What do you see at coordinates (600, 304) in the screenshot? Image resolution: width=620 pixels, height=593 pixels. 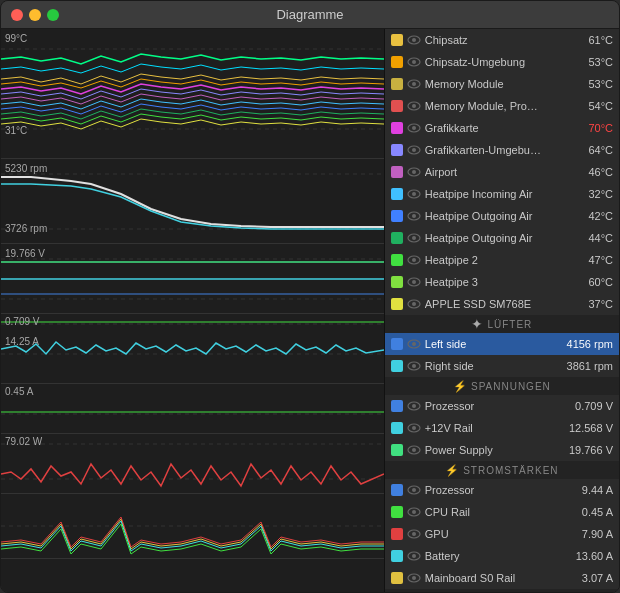 I see `sensor-value-label: 37°C` at bounding box center [600, 304].